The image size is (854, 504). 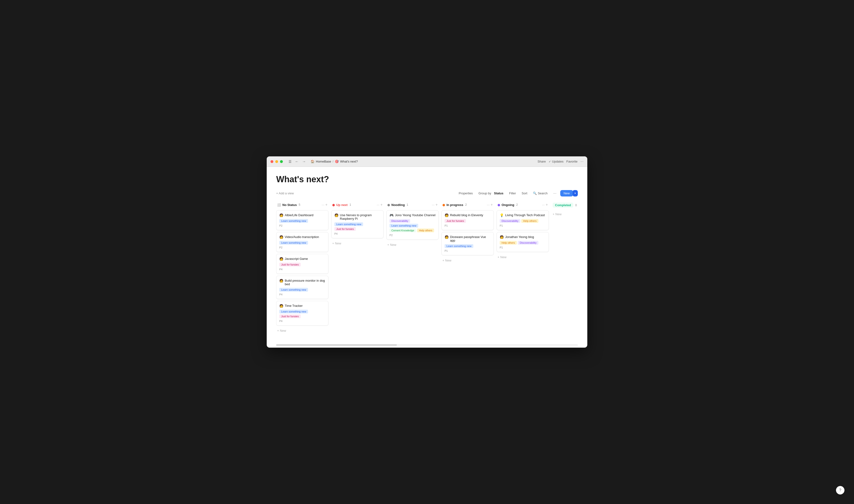 What do you see at coordinates (567, 194) in the screenshot?
I see `new-button: New` at bounding box center [567, 194].